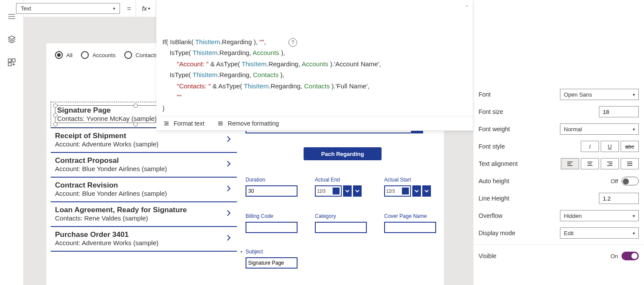  Describe the element at coordinates (146, 9) in the screenshot. I see `fx-button: fx▾` at that location.